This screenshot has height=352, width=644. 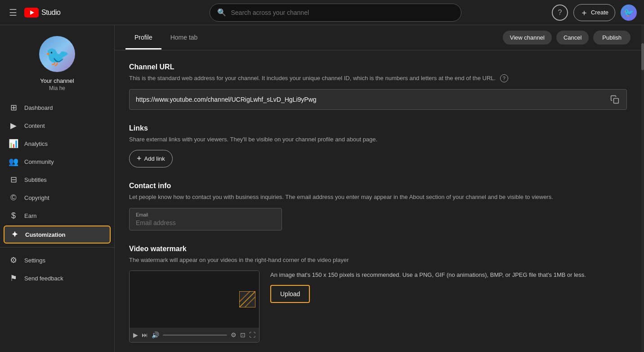 I want to click on search-input-wrap: 🔍, so click(x=335, y=13).